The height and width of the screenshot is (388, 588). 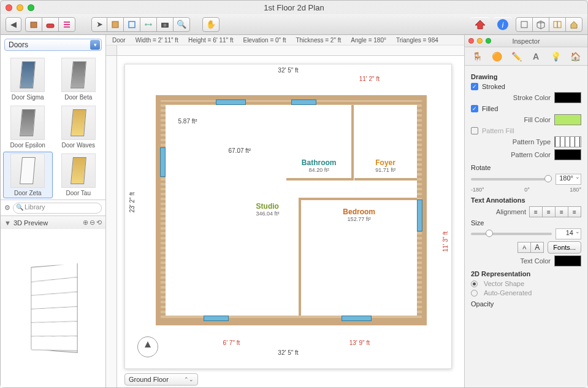 I want to click on tab-2d-icon: ✏️, so click(x=516, y=56).